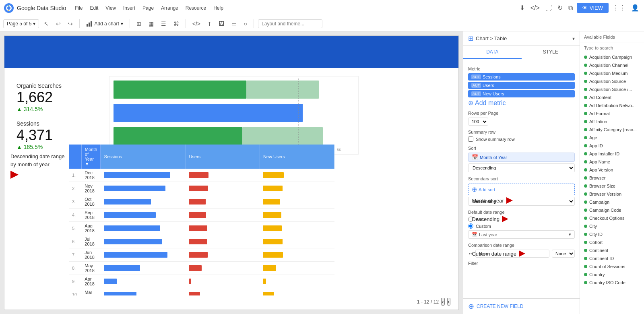 This screenshot has height=314, width=644. Describe the element at coordinates (612, 242) in the screenshot. I see `available-field-item: Cohort` at that location.